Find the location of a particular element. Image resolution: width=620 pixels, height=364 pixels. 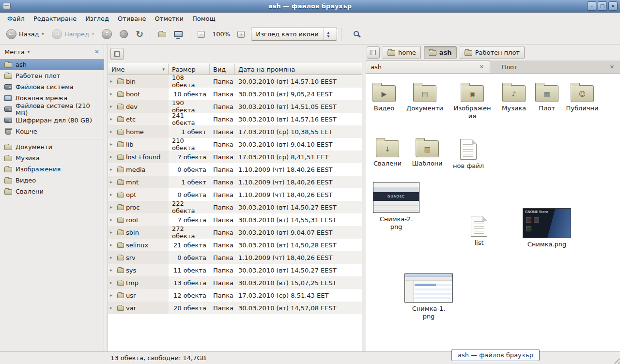

tab: Плот✕ is located at coordinates (555, 67).